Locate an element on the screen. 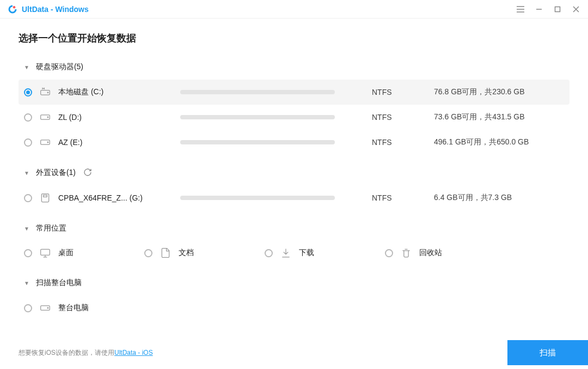 Image resolution: width=588 pixels, height=369 pixels. section-header-drives: ▼ 硬盘驱动器(5) is located at coordinates (294, 67).